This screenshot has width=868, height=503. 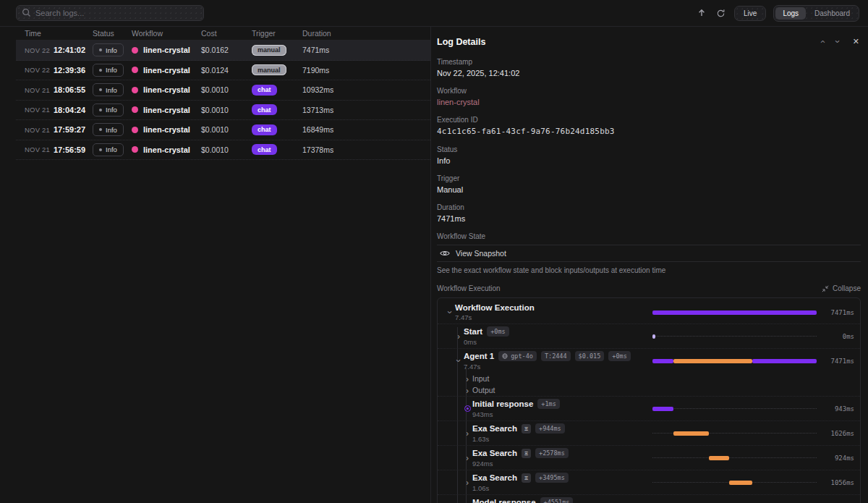 What do you see at coordinates (791, 13) in the screenshot?
I see `tab-logs: Logs` at bounding box center [791, 13].